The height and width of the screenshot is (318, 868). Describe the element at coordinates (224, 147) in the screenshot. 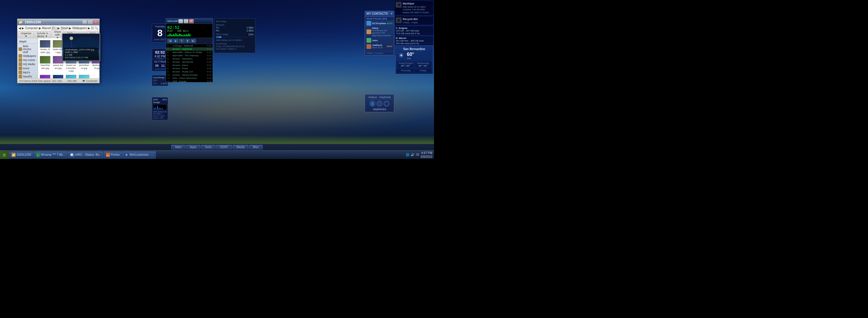

I see `bottom-bar-odnt-btn: ODNT` at that location.